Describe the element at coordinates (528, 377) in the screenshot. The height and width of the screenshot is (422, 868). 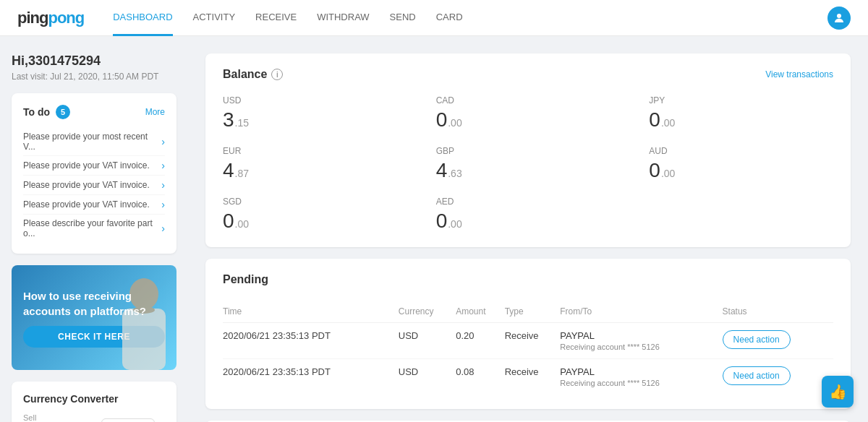
I see `pending-row: 2020/06/21 23:35:13 PDT USD 0.08 Receive…` at that location.